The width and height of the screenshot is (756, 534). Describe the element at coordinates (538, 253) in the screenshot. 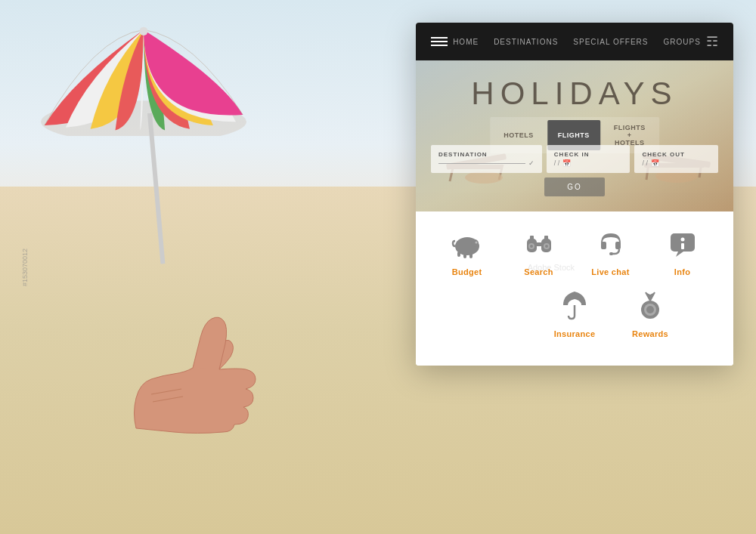

I see `search-icon-item: Search` at that location.